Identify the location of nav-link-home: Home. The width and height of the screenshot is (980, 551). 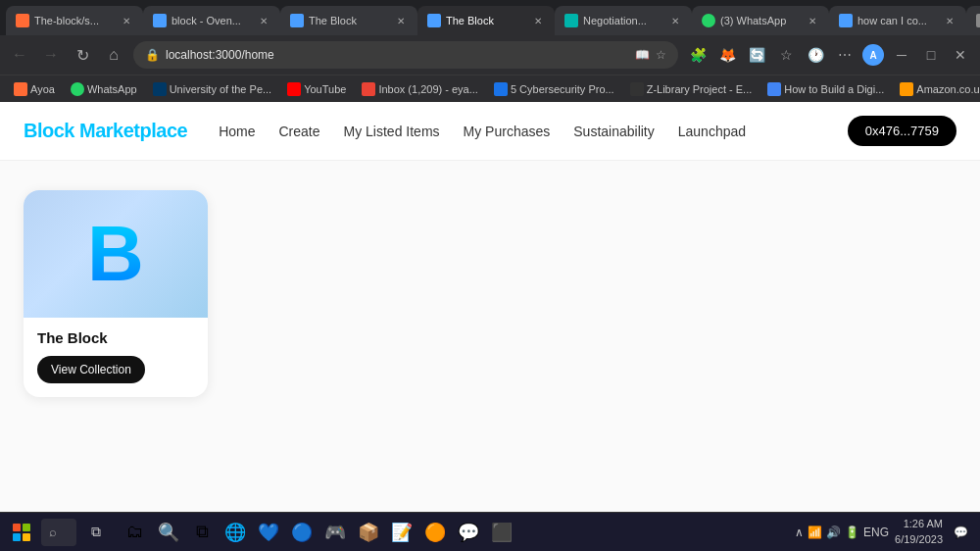
(237, 131).